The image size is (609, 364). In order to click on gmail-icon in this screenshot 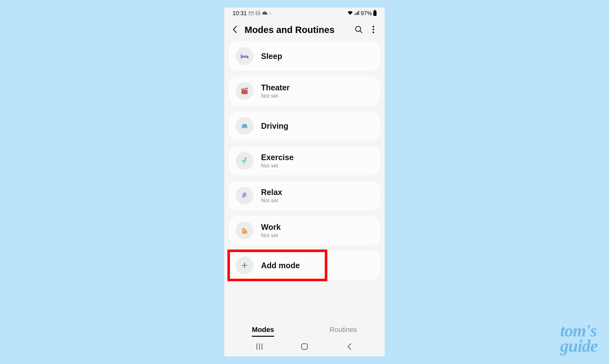, I will do `click(251, 13)`.